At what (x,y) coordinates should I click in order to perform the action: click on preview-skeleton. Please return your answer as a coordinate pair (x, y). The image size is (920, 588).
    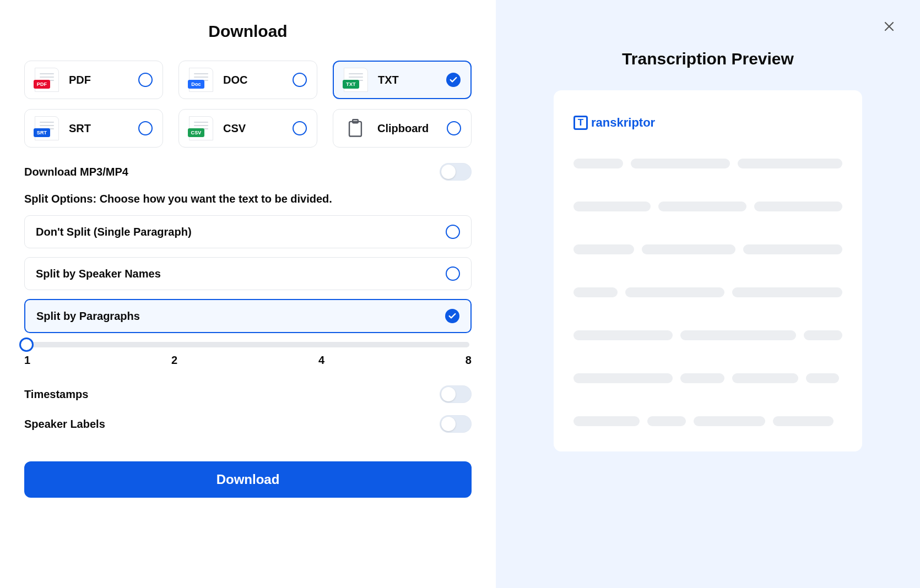
    Looking at the image, I should click on (708, 292).